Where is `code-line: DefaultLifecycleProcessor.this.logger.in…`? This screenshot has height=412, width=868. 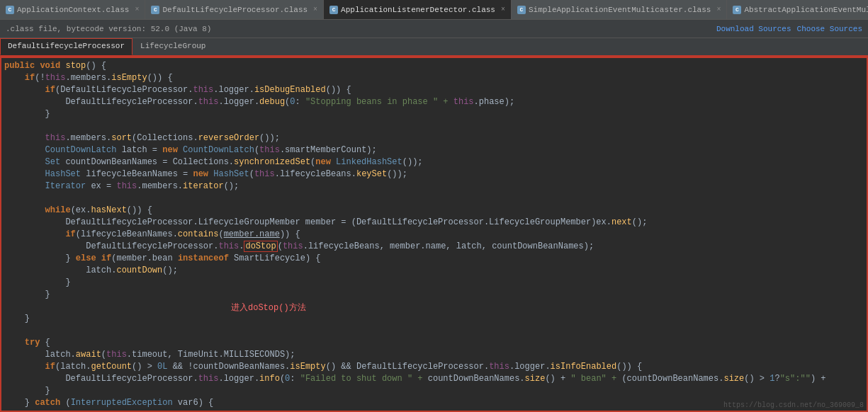 code-line: DefaultLifecycleProcessor.this.logger.in… is located at coordinates (434, 379).